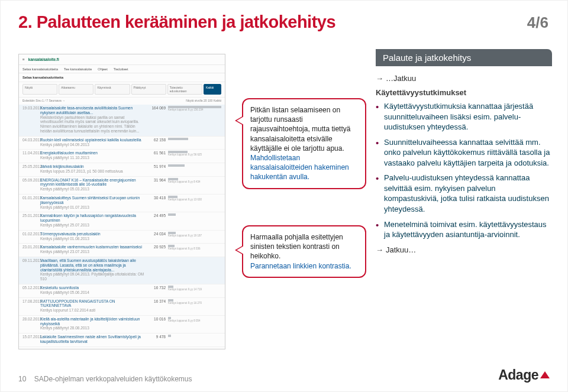  What do you see at coordinates (195, 200) in the screenshot?
I see `sc-row-sub2: Keräys loppunut 9.yy 13 630` at bounding box center [195, 200].